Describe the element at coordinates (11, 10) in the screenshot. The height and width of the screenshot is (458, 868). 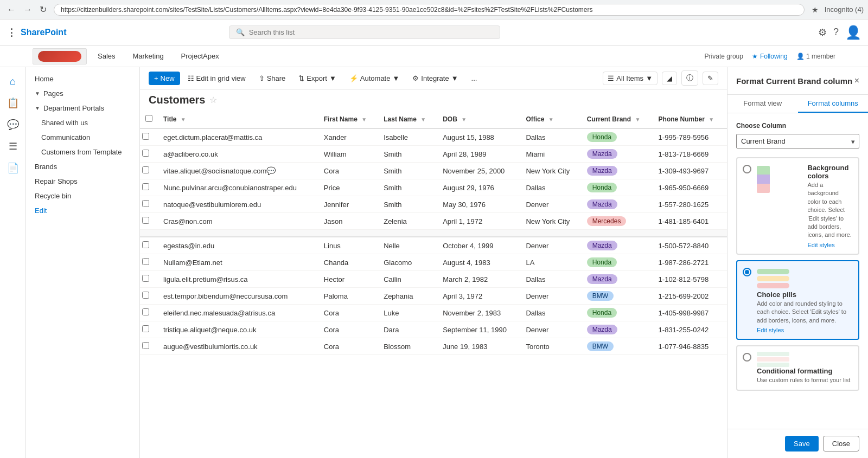
I see `back-button: ←` at that location.